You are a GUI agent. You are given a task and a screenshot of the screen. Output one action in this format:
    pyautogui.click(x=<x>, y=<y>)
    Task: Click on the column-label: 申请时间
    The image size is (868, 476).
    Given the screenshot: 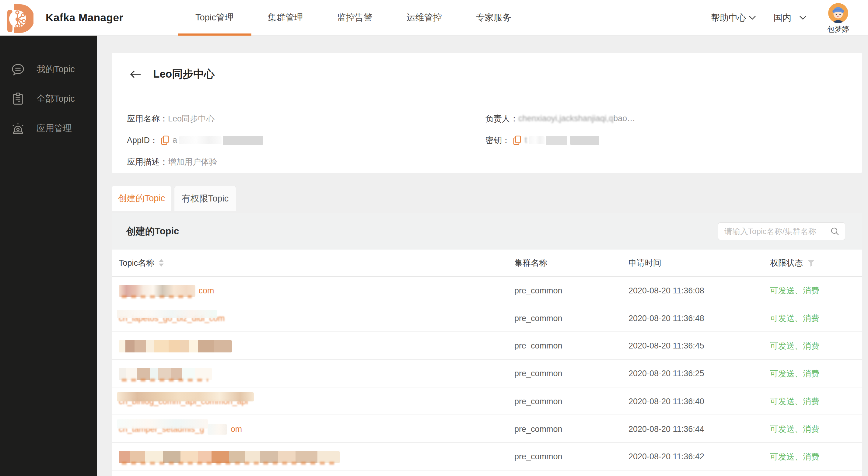 What is the action you would take?
    pyautogui.click(x=645, y=263)
    